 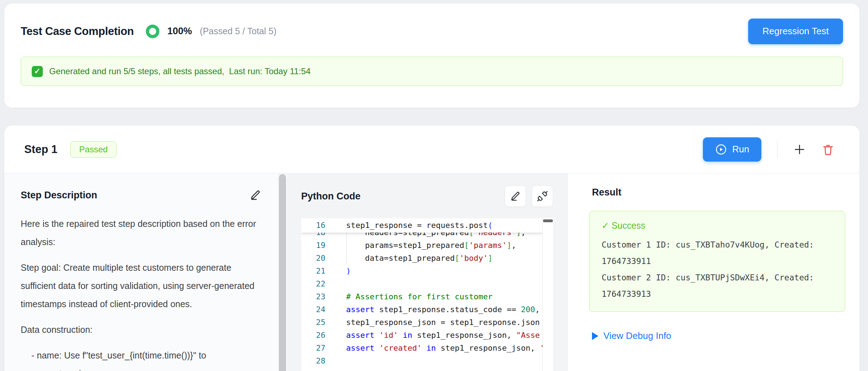 What do you see at coordinates (422, 322) in the screenshot?
I see `code-line: 25step1_response_json = step1_response.j…` at bounding box center [422, 322].